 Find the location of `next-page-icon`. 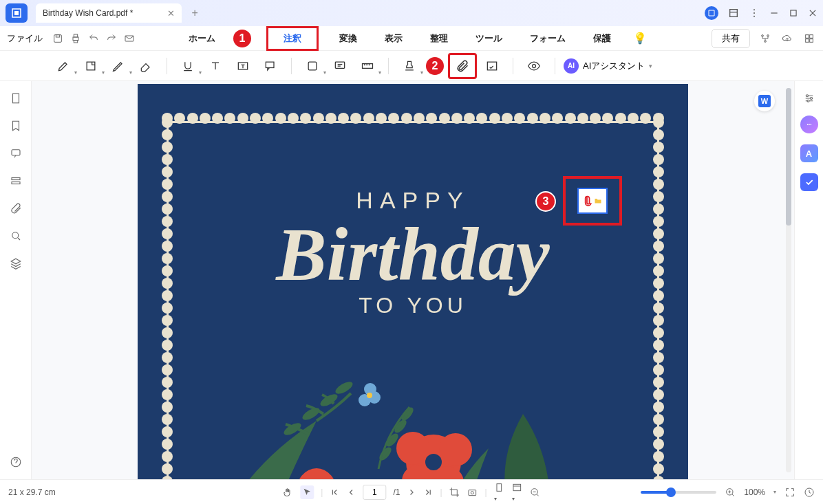

next-page-icon is located at coordinates (412, 492).